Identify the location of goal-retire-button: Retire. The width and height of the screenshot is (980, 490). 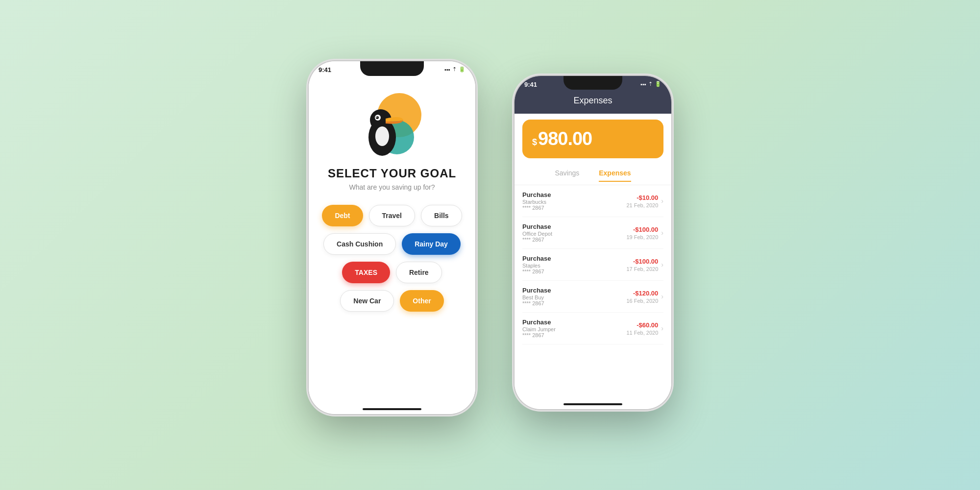
(419, 272).